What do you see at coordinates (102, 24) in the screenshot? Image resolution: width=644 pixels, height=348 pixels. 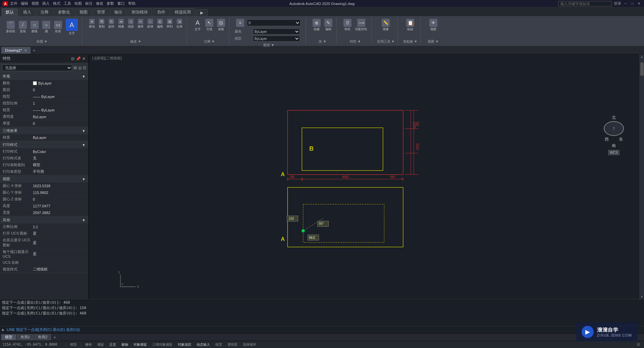 I see `ribbon-btn-copy: ⧉ 复制` at bounding box center [102, 24].